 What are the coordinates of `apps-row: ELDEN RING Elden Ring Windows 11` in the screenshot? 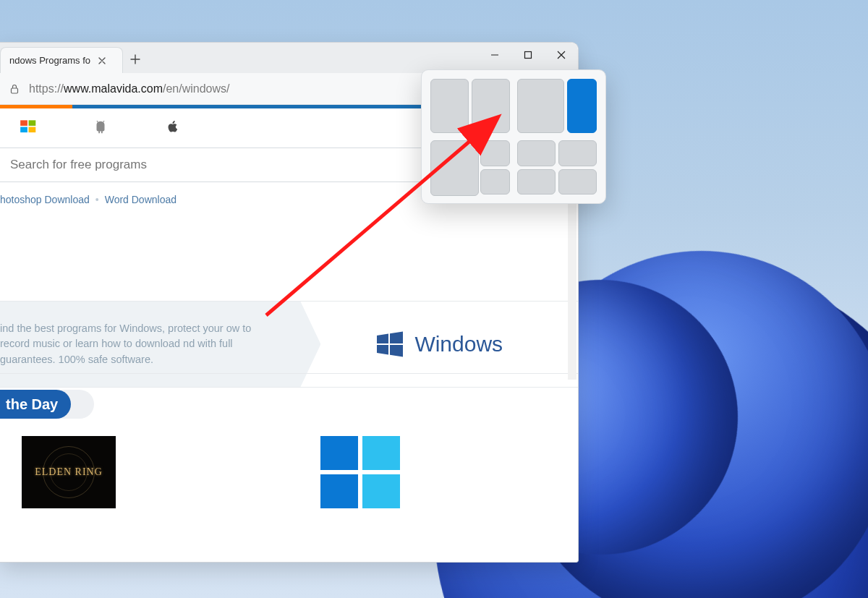 It's located at (289, 476).